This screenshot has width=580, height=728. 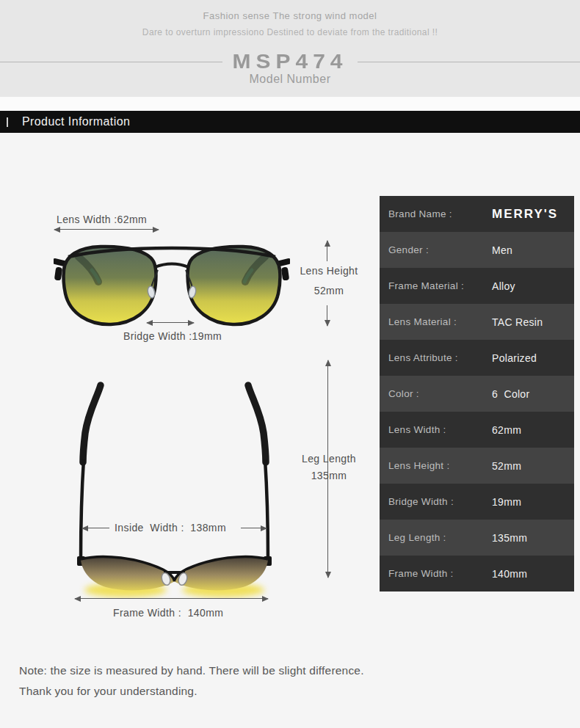 What do you see at coordinates (289, 62) in the screenshot?
I see `model-code: MSP474` at bounding box center [289, 62].